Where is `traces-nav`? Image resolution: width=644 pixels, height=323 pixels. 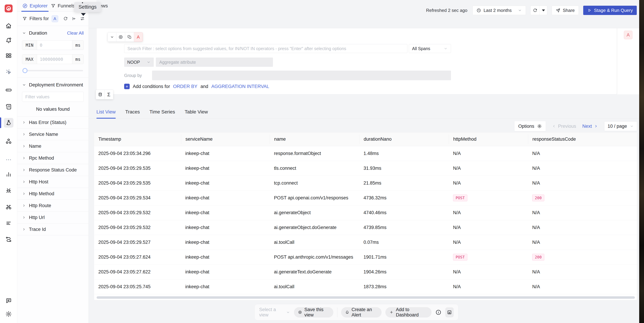
traces-nav is located at coordinates (8, 123).